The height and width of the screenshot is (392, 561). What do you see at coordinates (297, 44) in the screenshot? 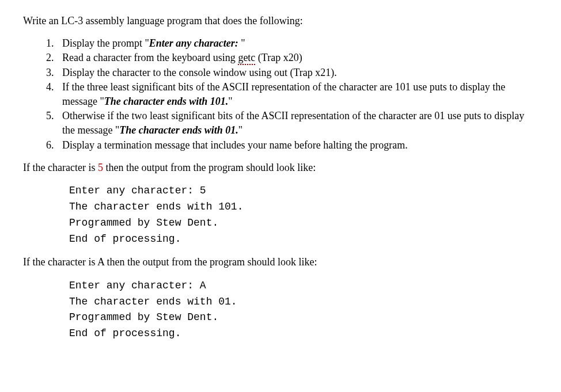
I see `requirement-1: Display the prompt "Enter any character:…` at bounding box center [297, 44].